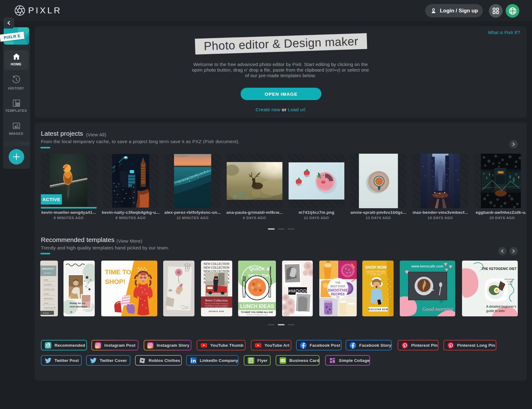 The image size is (532, 409). I want to click on svg-text: BRAINSTORMING, so click(48, 299).